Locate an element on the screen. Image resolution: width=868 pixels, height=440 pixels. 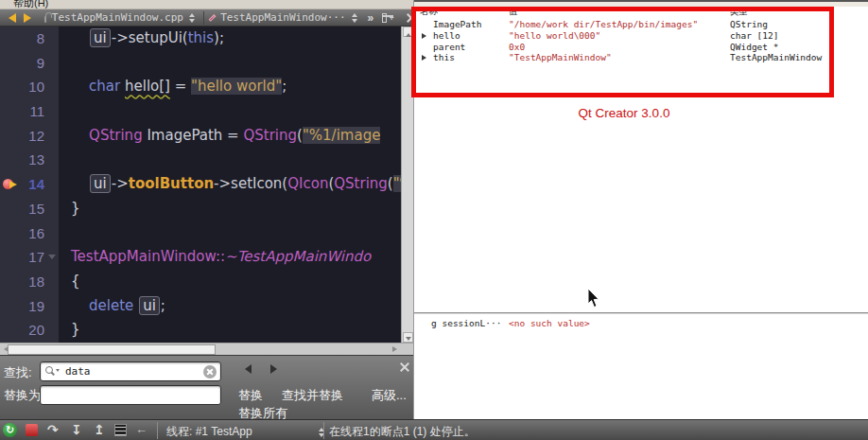
code-line-text: ui->setupUi(this); is located at coordinates (142, 39).